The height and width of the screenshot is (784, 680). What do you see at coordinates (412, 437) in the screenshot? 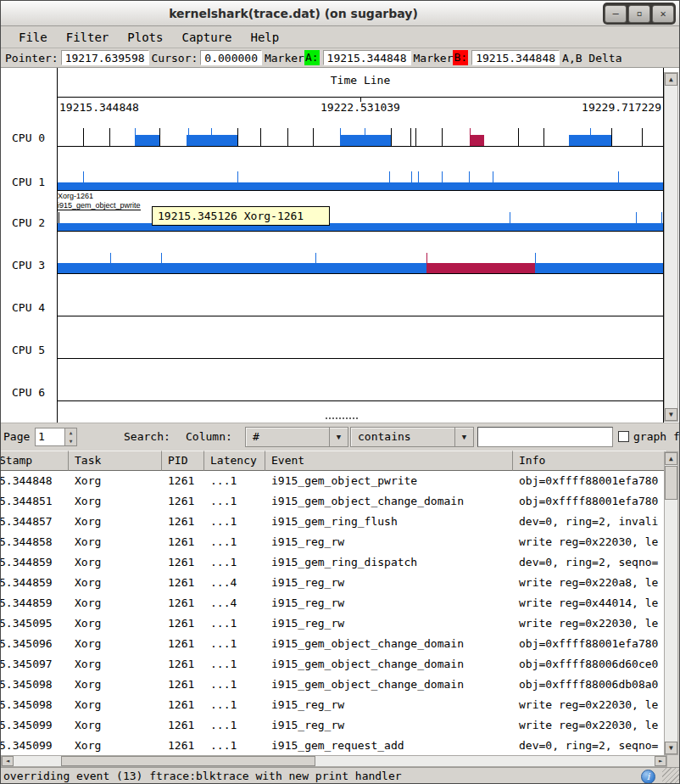
I see `match-select: contains ▼` at bounding box center [412, 437].